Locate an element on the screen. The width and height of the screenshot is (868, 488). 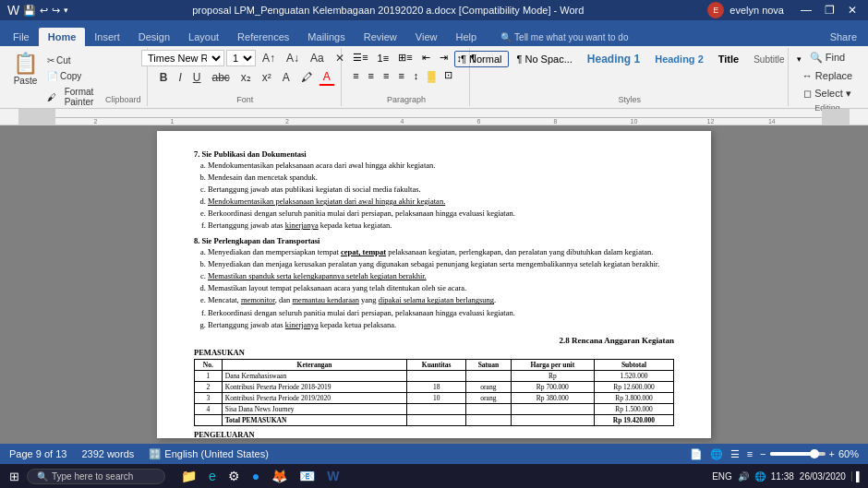
tab-view: View is located at coordinates (427, 37).